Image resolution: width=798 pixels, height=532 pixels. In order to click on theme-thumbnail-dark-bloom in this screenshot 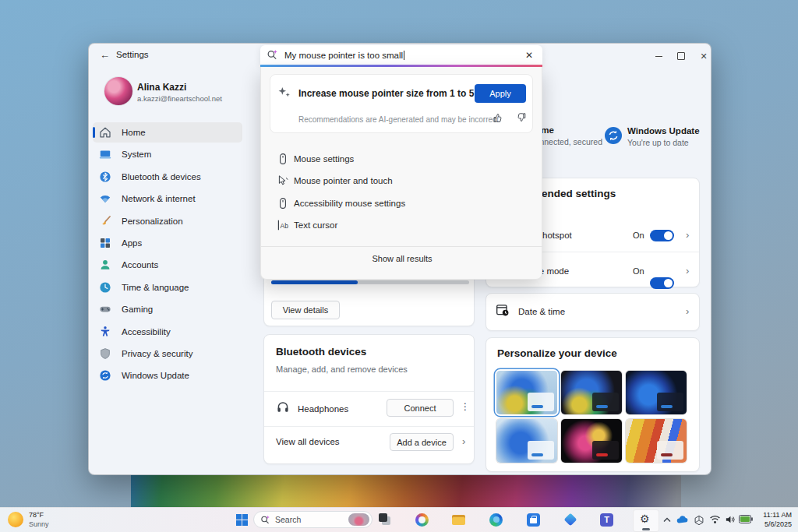, I will do `click(591, 393)`.